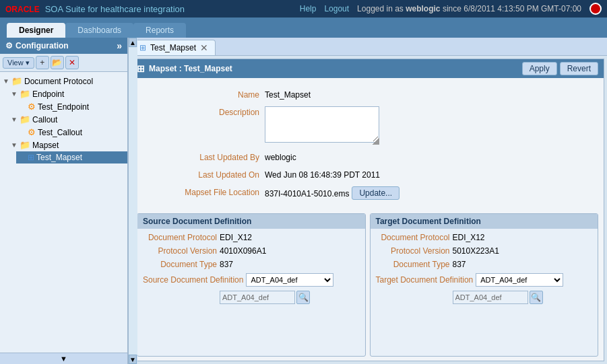 Image resolution: width=607 pixels, height=364 pixels. What do you see at coordinates (251, 221) in the screenshot?
I see `source-doc-panel-header: Source Document Definition` at bounding box center [251, 221].